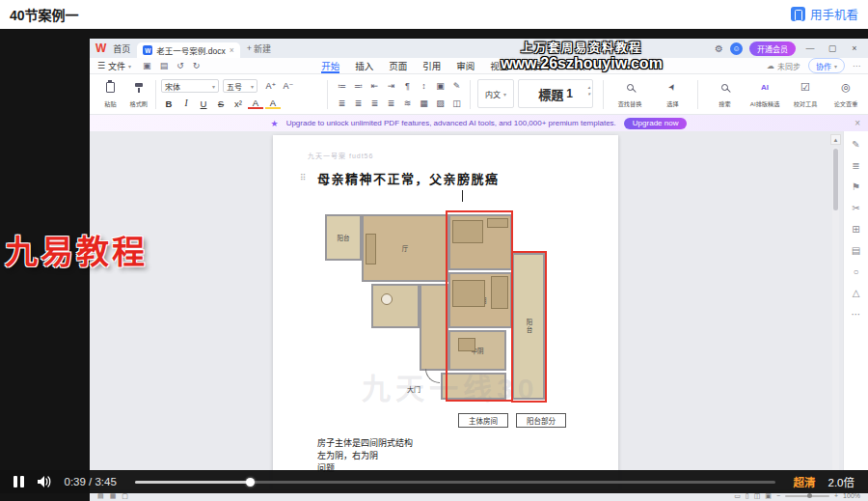 The image size is (868, 501). Describe the element at coordinates (169, 103) in the screenshot. I see `bold-icon: B` at that location.